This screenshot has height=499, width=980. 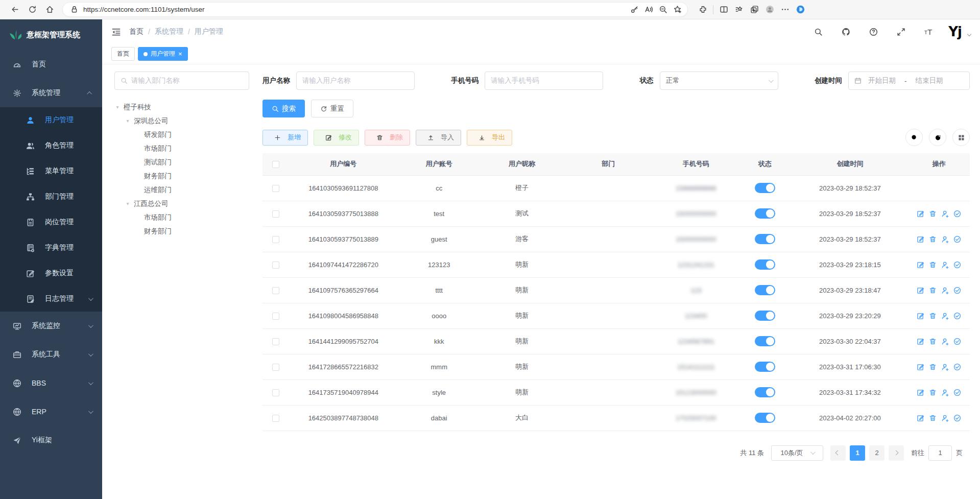 I want to click on tree-node: 测试部门, so click(x=182, y=162).